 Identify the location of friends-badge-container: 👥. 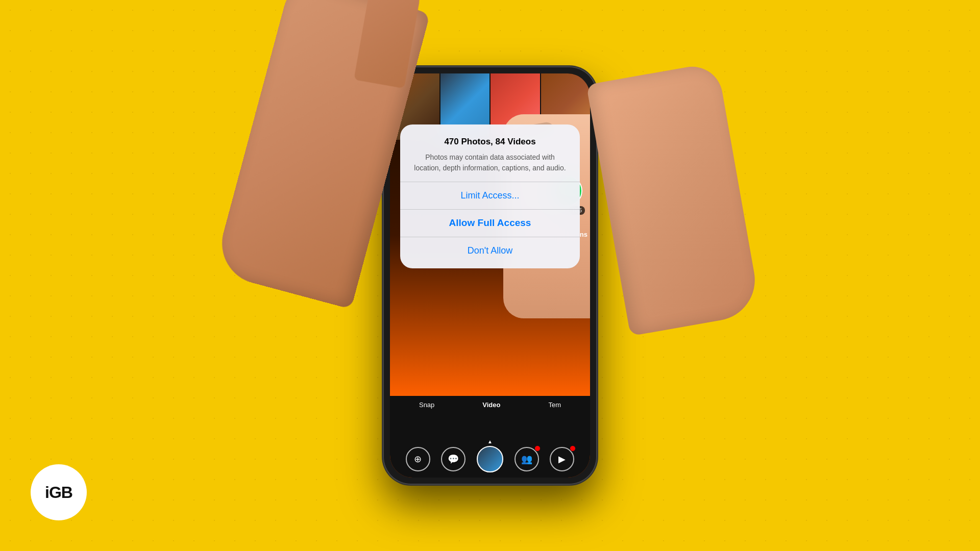
(527, 459).